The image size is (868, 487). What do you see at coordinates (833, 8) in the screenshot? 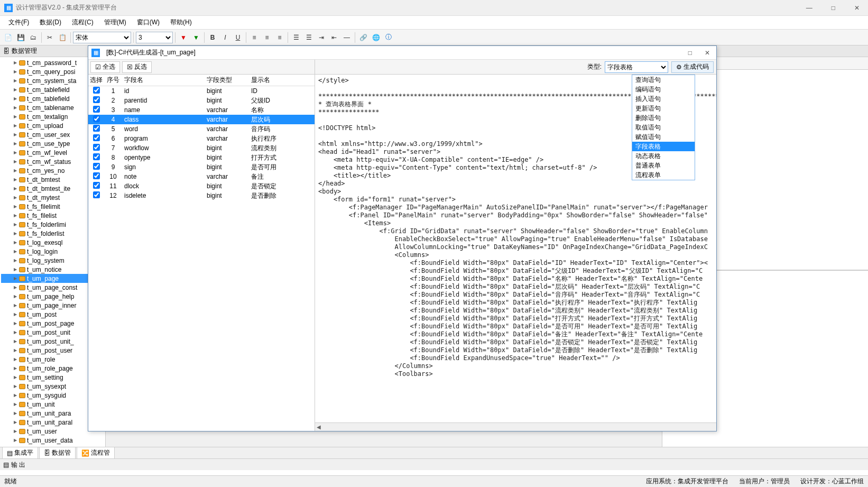
I see `maximize-button: □` at bounding box center [833, 8].